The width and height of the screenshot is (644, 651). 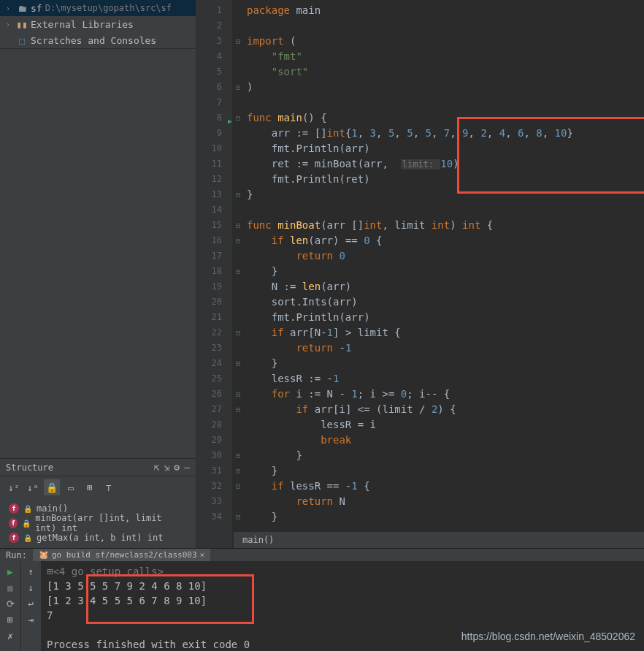 What do you see at coordinates (10, 587) in the screenshot?
I see `stop-icon: ■` at bounding box center [10, 587].